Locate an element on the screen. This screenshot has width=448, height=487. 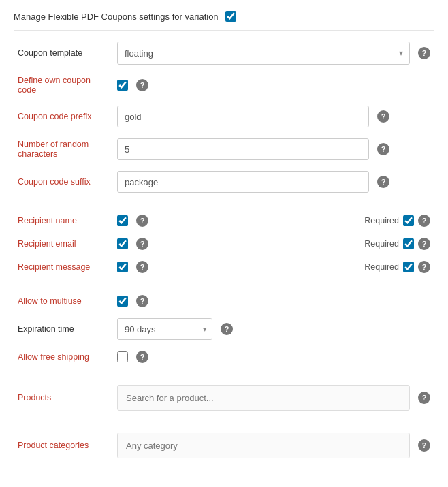
coupon-suffix-input is located at coordinates (243, 182).